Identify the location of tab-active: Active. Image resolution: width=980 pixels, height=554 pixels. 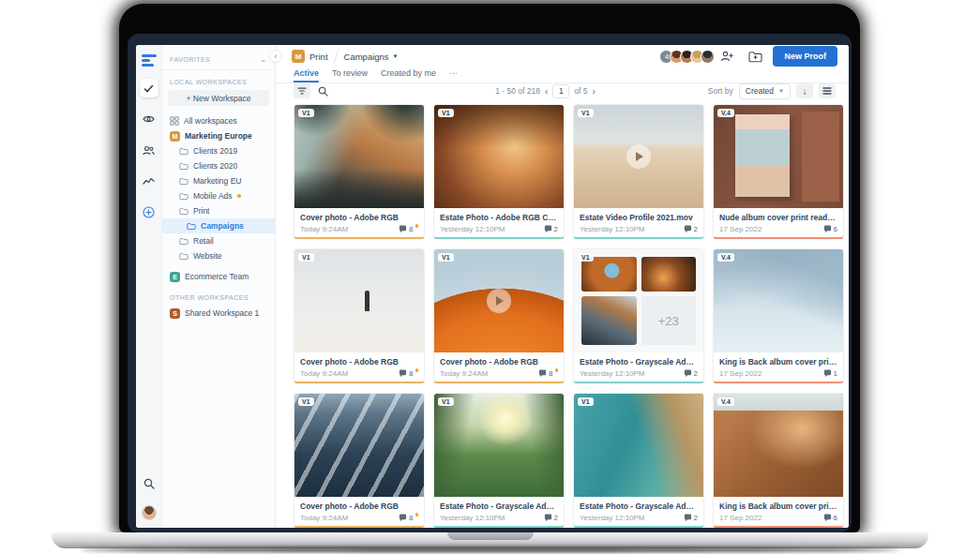
(306, 75).